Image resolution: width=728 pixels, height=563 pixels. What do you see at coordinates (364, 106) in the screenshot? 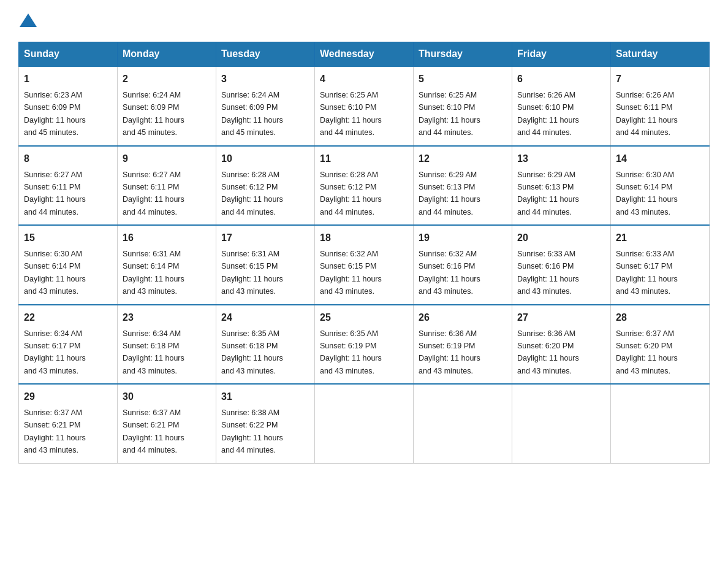
I see `week-row-1: 1 Sunrise: 6:23 AMSunset: 6:09 PMDayligh…` at bounding box center [364, 106].